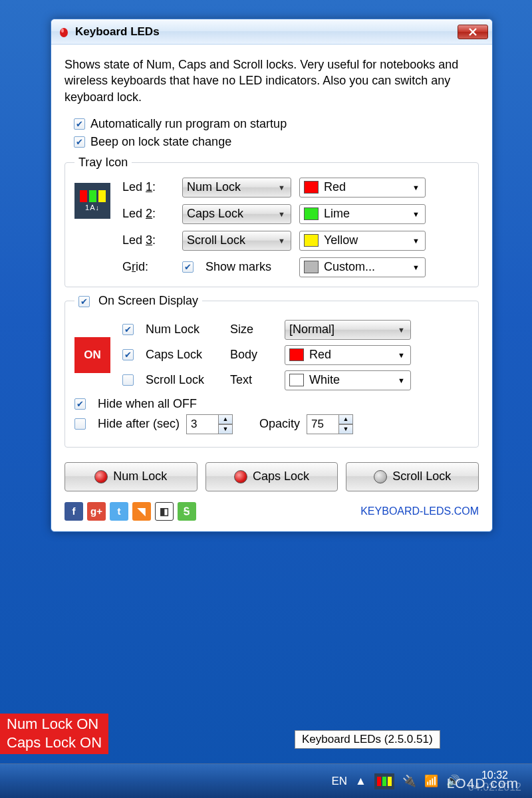 Image resolution: width=532 pixels, height=798 pixels. What do you see at coordinates (164, 511) in the screenshot?
I see `delicious-icon: ◧` at bounding box center [164, 511].